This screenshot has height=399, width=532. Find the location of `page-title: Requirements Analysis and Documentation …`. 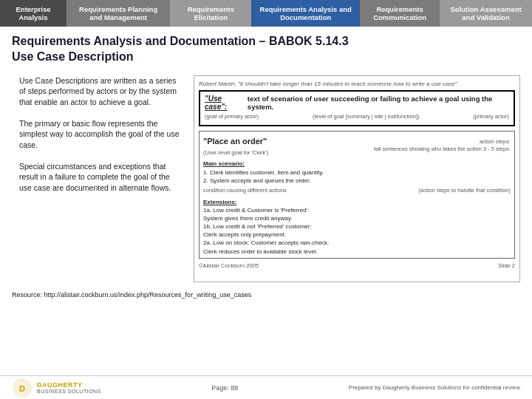

page-title: Requirements Analysis and Documentation … is located at coordinates (266, 48).